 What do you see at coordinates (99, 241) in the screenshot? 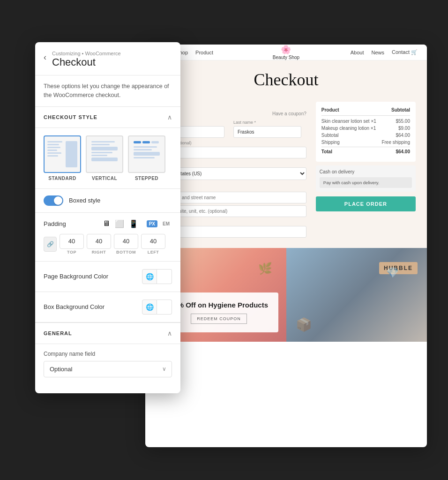
I see `padding-right-input` at bounding box center [99, 241].